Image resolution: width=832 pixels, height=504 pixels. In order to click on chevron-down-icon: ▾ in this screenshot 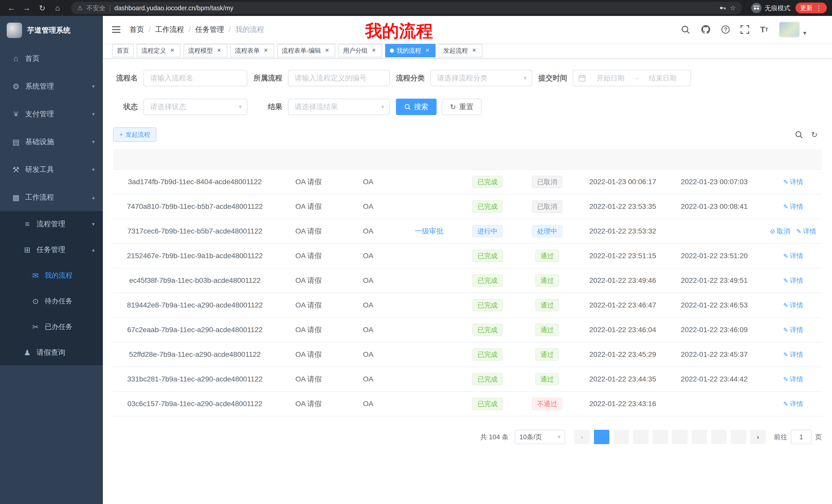, I will do `click(93, 224)`.